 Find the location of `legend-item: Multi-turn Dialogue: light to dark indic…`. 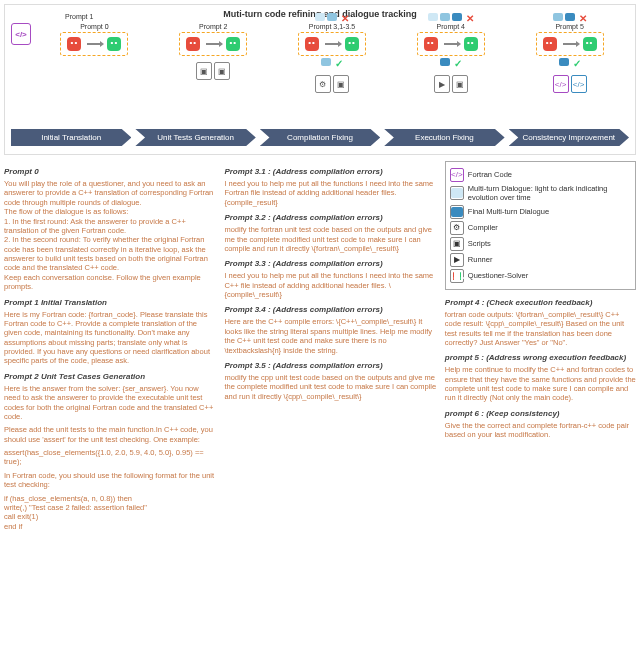

legend-item: Multi-turn Dialogue: light to dark indic… is located at coordinates (540, 194).